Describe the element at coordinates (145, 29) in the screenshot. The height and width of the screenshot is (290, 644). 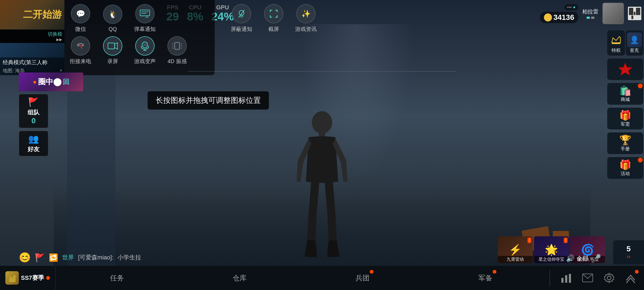
I see `bullet-screen-label: 弹幕通知` at that location.